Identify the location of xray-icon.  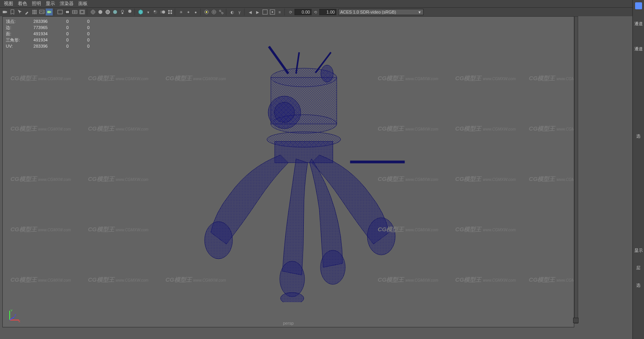
(214, 12).